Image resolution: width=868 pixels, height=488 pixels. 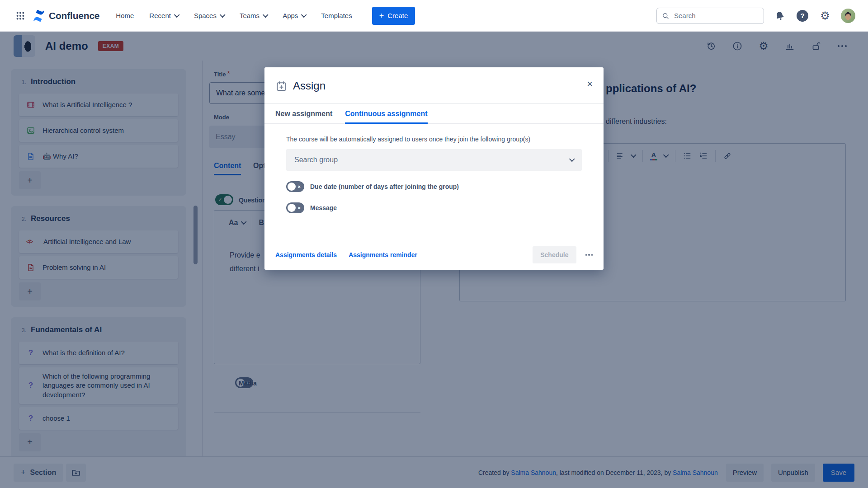 What do you see at coordinates (712, 15) in the screenshot?
I see `search-input` at bounding box center [712, 15].